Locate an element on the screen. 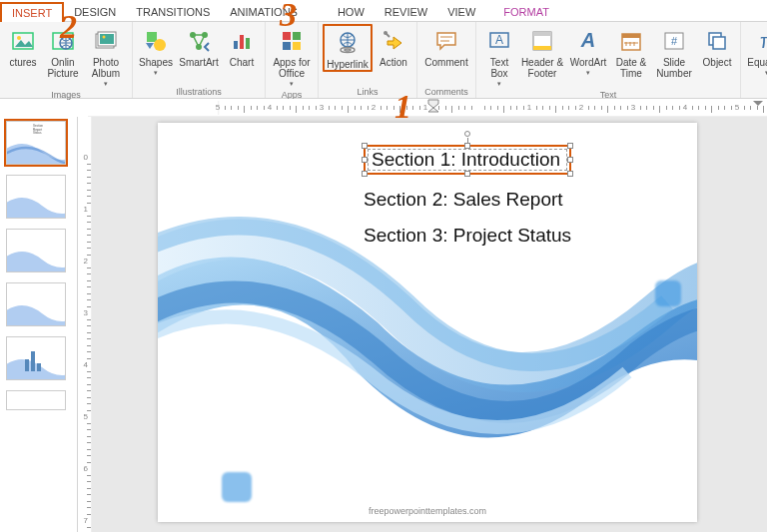 The width and height of the screenshot is (767, 532). tab-animations: ANIMATIONS is located at coordinates (264, 12).